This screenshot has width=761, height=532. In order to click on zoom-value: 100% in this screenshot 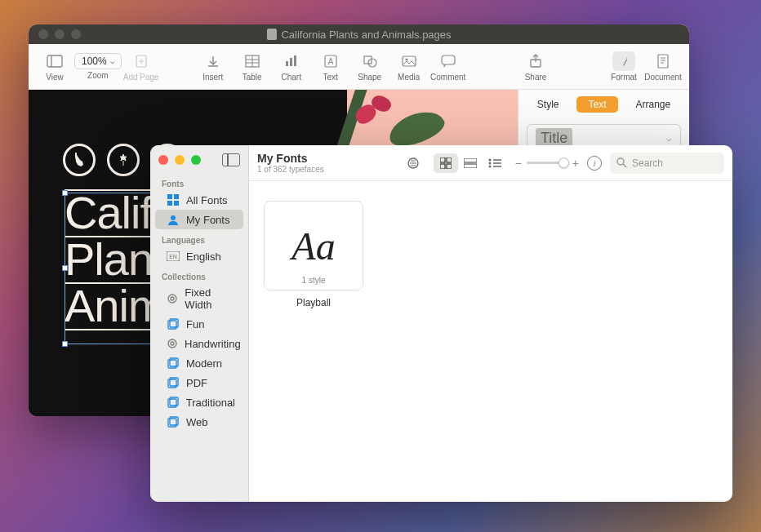, I will do `click(95, 61)`.